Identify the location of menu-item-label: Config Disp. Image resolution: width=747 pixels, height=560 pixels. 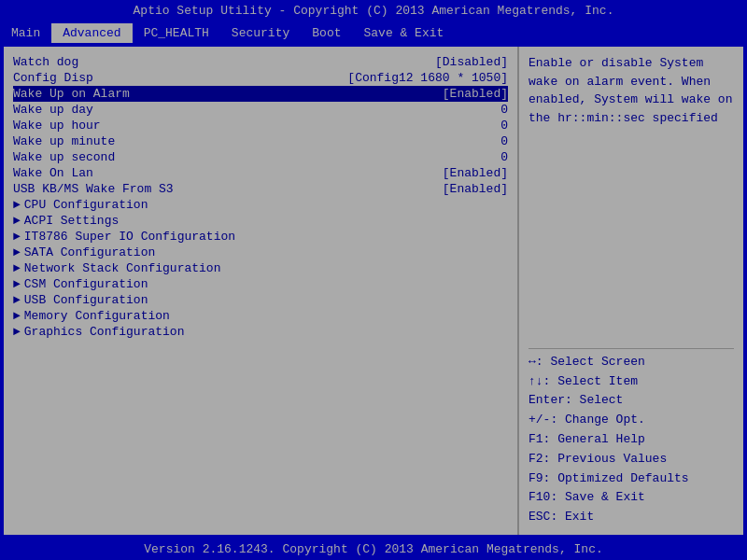
(180, 78).